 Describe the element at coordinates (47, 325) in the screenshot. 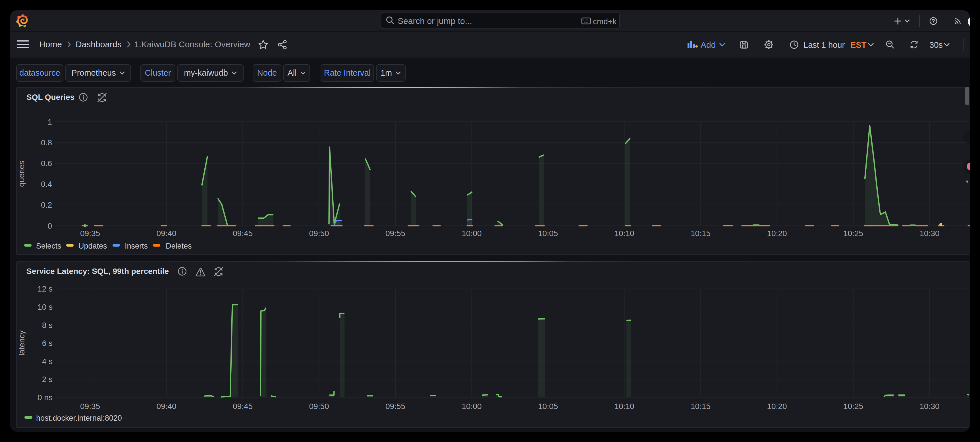

I see `svg-text: 8 s` at that location.